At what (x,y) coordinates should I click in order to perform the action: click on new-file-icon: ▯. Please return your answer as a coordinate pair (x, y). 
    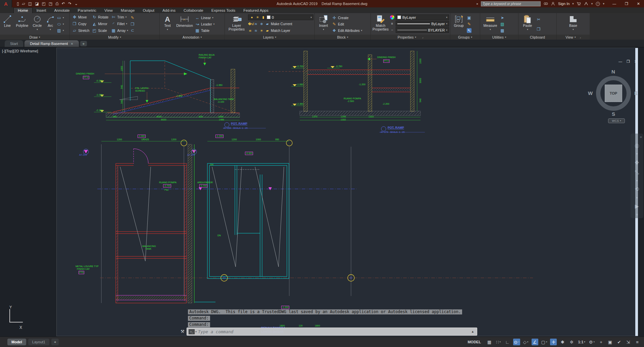
    Looking at the image, I should click on (18, 4).